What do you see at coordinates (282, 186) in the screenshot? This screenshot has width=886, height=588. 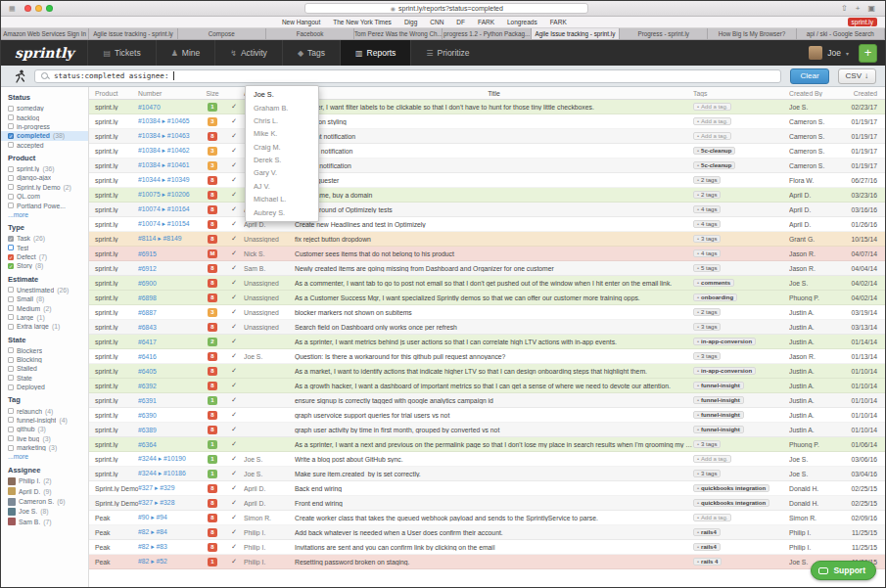 I see `dropdown-item-aj-v: AJ V.` at bounding box center [282, 186].